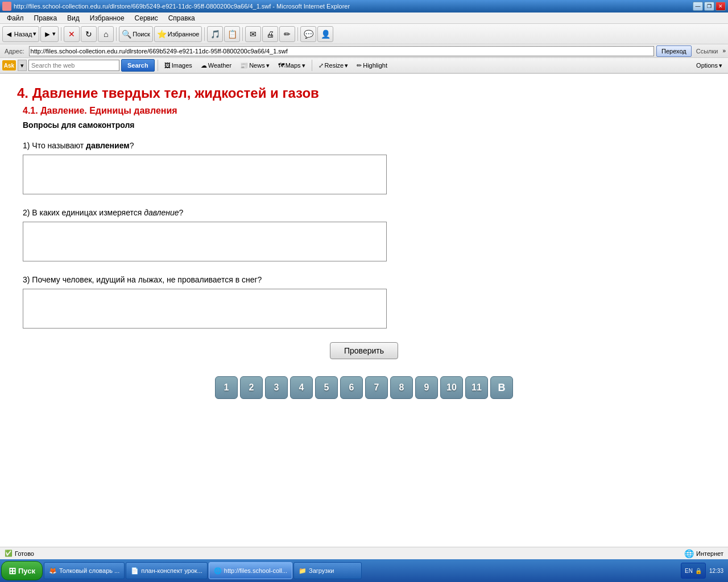  I want to click on nav-btn-11: 11, so click(477, 388).